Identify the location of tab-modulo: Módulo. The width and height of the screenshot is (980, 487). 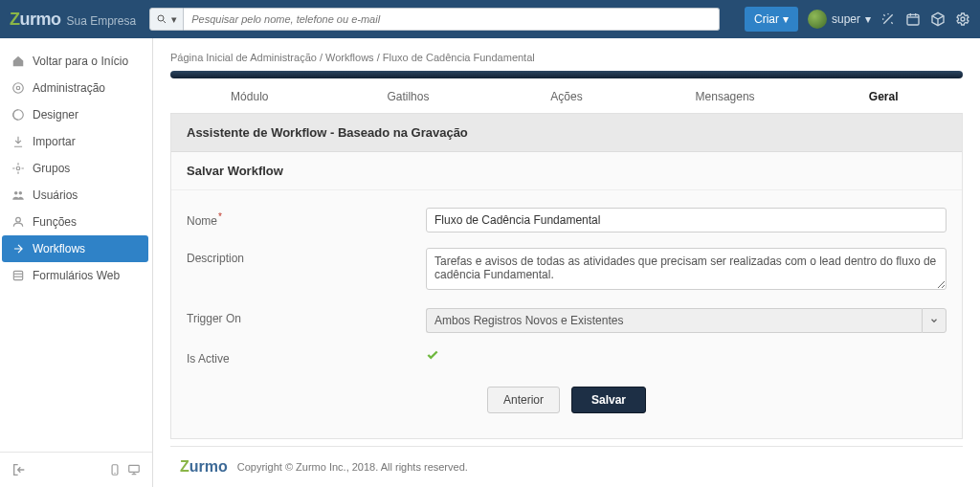
(250, 97).